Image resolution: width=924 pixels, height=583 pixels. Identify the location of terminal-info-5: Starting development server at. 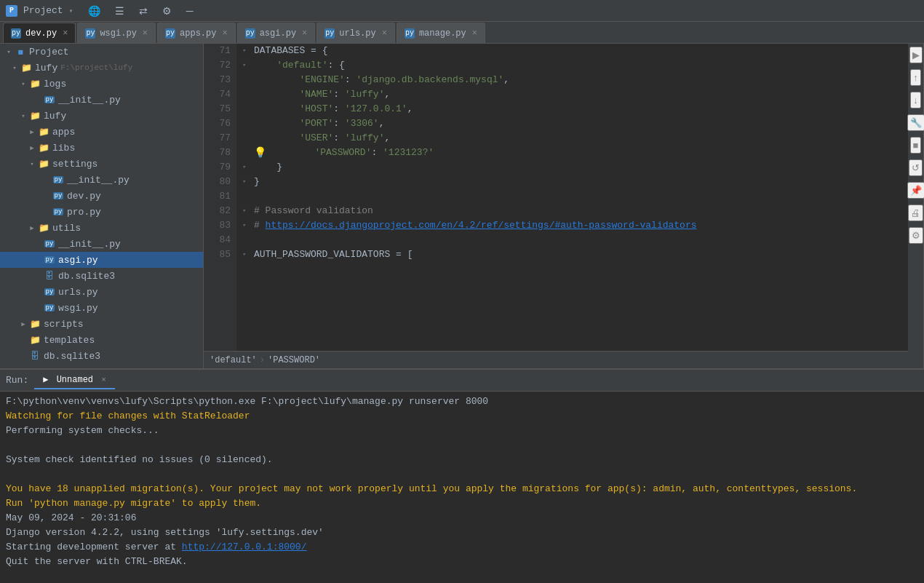
(94, 547).